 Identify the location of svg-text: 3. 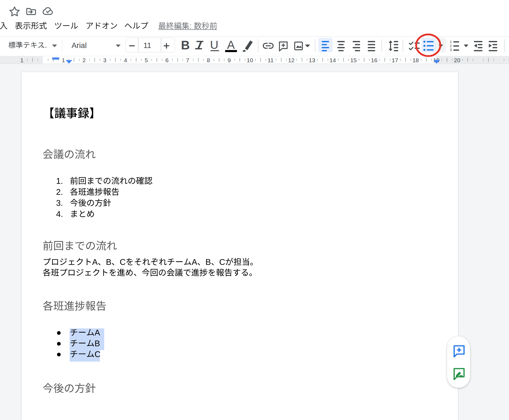
(451, 50).